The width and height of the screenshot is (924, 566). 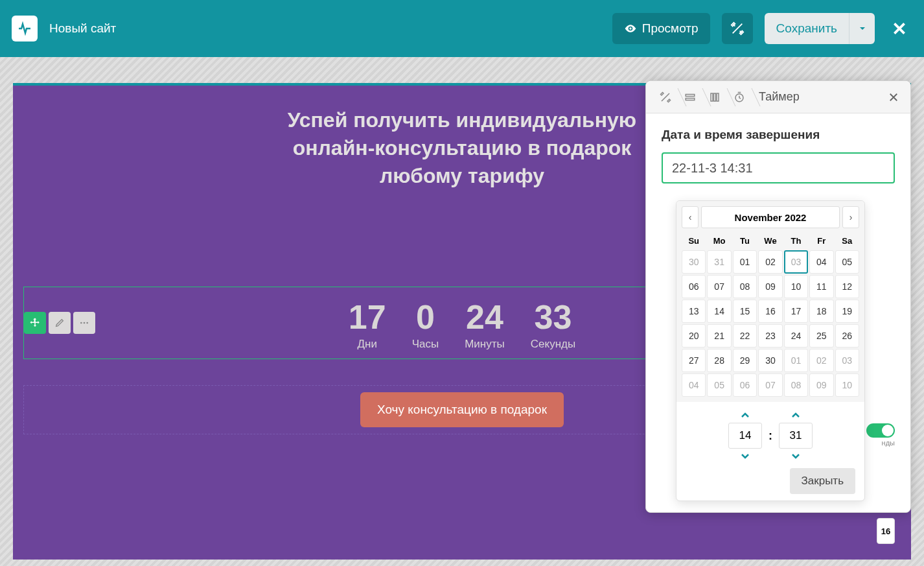 What do you see at coordinates (851, 217) in the screenshot?
I see `cal-next-button: ›` at bounding box center [851, 217].